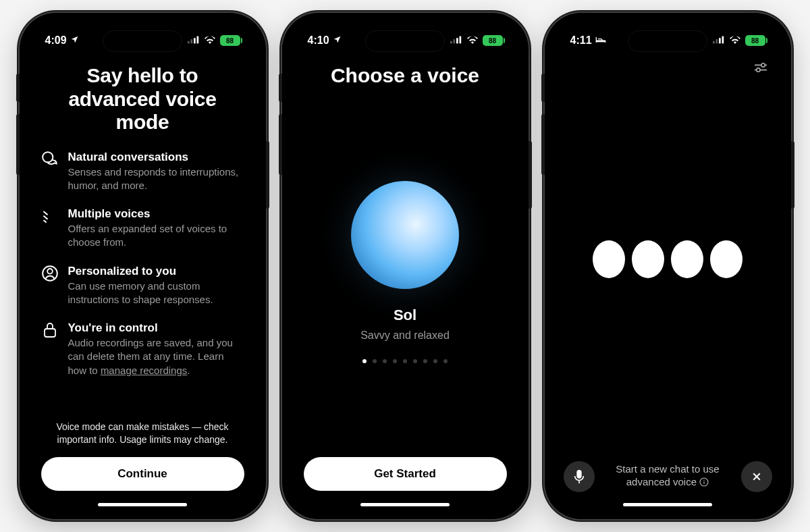  Describe the element at coordinates (405, 474) in the screenshot. I see `get-started-button: Get Started` at that location.